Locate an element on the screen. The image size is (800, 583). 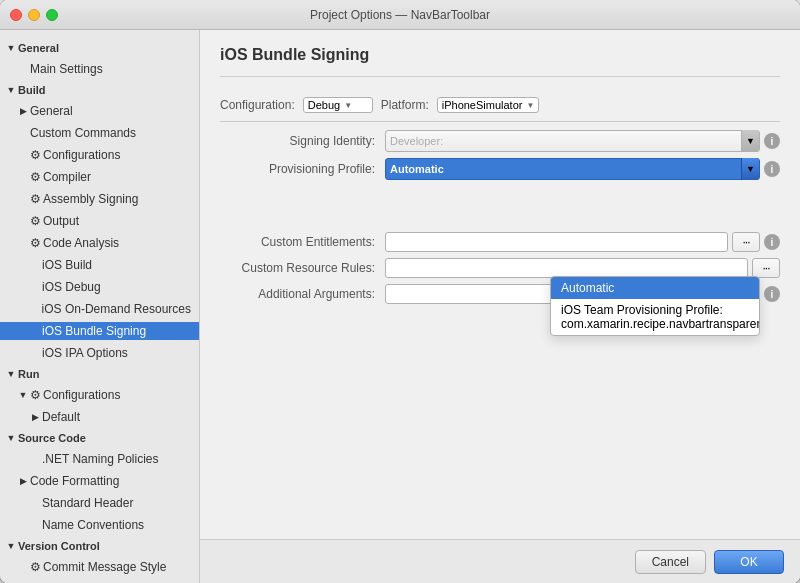
platform-value: iPhoneSimulator is located at coordinates (482, 105).